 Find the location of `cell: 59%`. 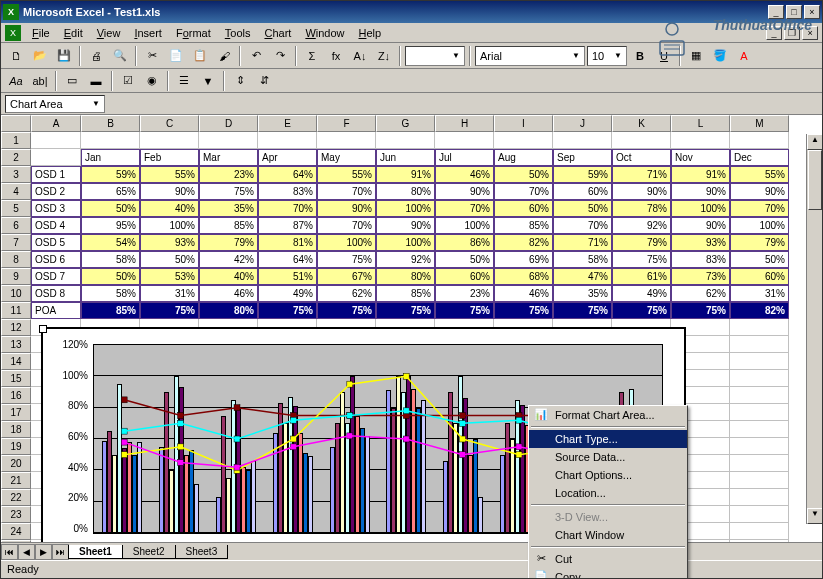

cell: 59% is located at coordinates (110, 174).